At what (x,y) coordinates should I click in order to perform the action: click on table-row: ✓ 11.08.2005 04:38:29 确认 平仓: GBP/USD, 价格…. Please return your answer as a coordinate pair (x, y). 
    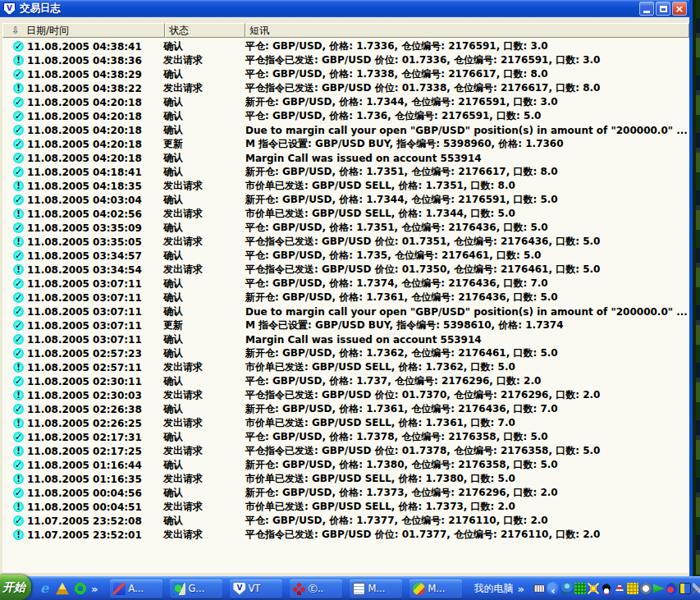
    Looking at the image, I should click on (346, 74).